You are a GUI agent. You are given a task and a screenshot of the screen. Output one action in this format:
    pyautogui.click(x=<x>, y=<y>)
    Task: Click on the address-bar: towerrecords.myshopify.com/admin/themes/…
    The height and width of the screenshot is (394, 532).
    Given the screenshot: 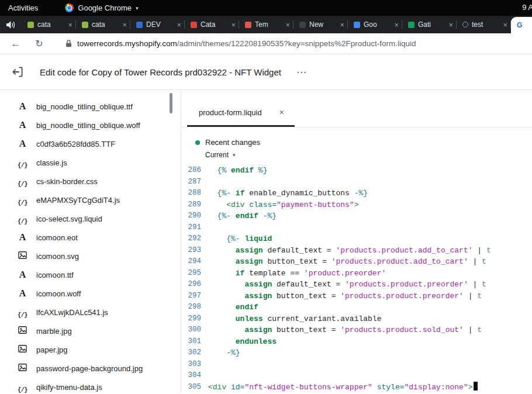 What is the action you would take?
    pyautogui.click(x=247, y=43)
    